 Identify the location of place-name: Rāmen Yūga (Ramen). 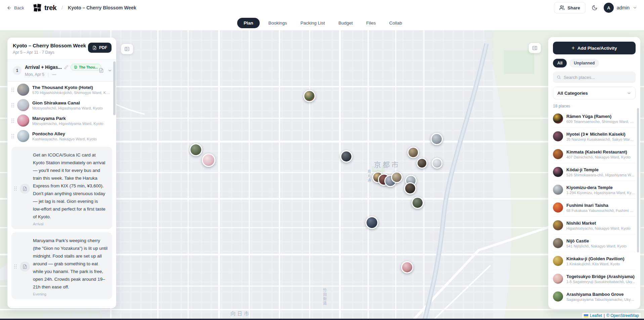
(601, 116).